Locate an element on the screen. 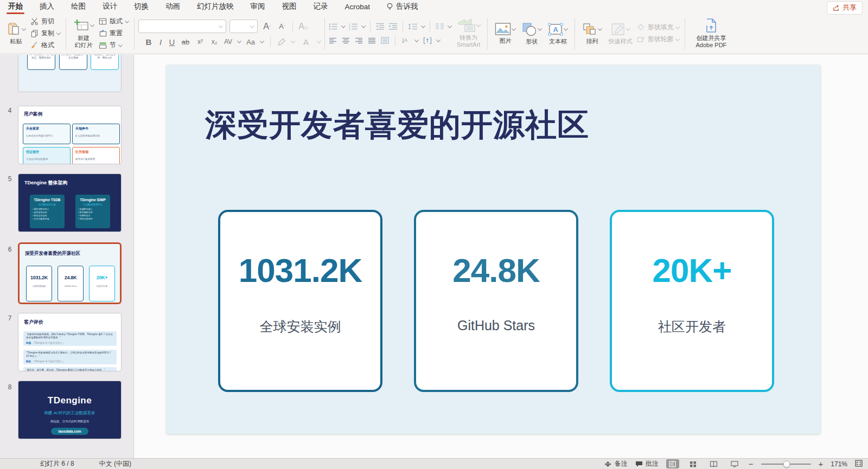 The width and height of the screenshot is (868, 469). create-share-adobe-pdf-button: 创建并共享Adobe PDF is located at coordinates (711, 34).